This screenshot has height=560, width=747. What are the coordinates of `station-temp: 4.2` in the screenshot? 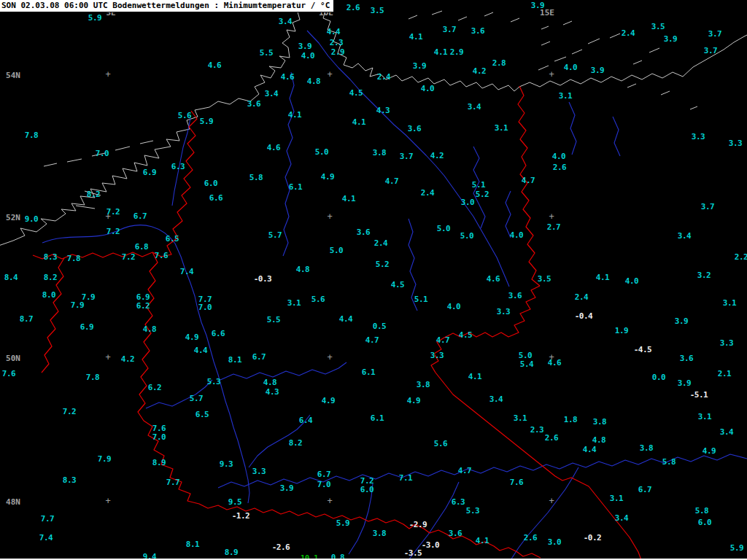 It's located at (479, 71).